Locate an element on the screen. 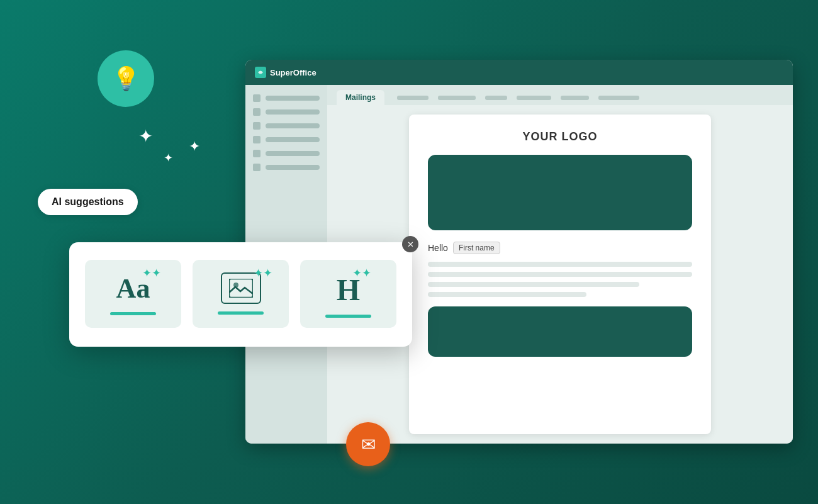 The height and width of the screenshot is (504, 818). sparkle-icon-text-card: ✦✦ is located at coordinates (152, 273).